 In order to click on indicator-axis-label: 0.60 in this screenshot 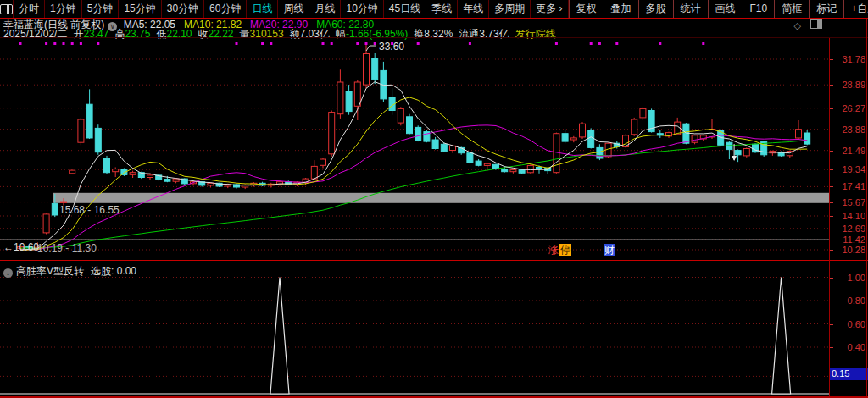, I will do `click(856, 324)`.